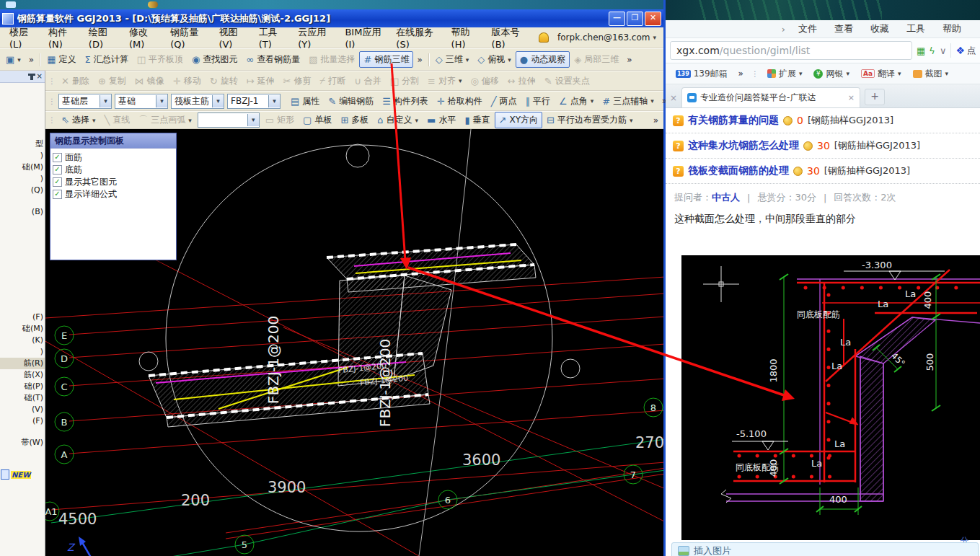 The width and height of the screenshot is (980, 556). Describe the element at coordinates (851, 98) in the screenshot. I see `tab-close-icon: ×` at that location.